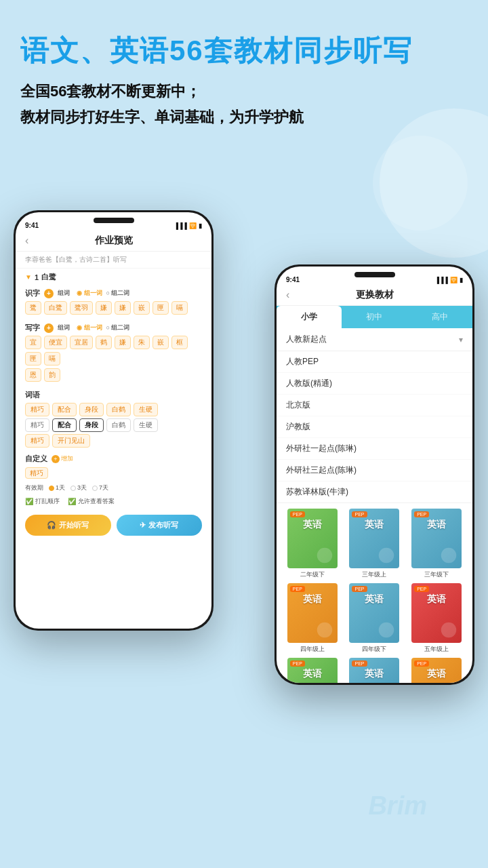 This screenshot has height=868, width=488. I want to click on book-item-6: PEP 英语 五年级下, so click(312, 670).